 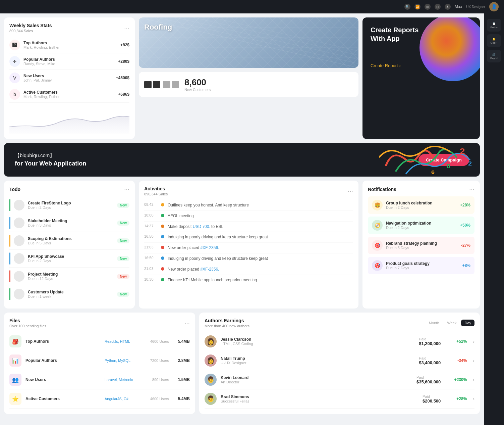 I want to click on stat-new-users: V New Users John, Pat, Jimmy +4500$, so click(x=69, y=78).